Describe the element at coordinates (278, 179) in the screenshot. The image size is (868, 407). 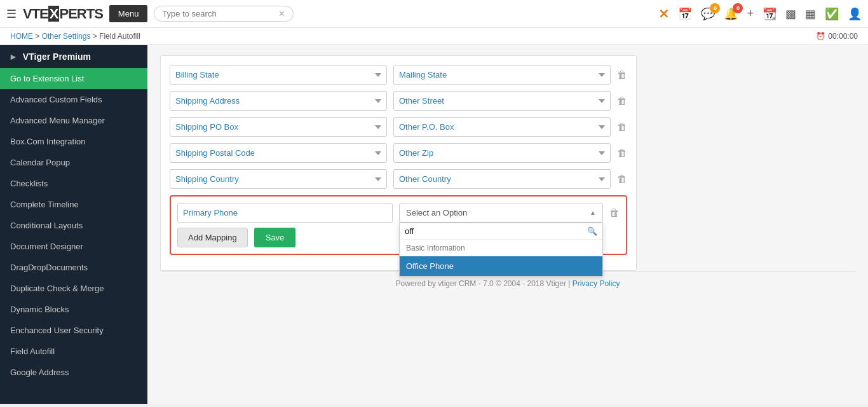
I see `mapping-left-country: Shipping Country` at that location.